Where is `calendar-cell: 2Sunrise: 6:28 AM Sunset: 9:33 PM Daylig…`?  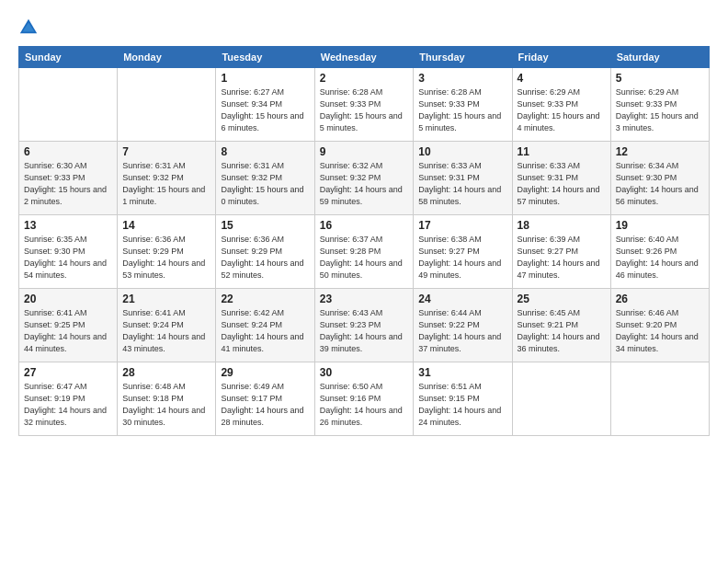 calendar-cell: 2Sunrise: 6:28 AM Sunset: 9:33 PM Daylig… is located at coordinates (364, 105).